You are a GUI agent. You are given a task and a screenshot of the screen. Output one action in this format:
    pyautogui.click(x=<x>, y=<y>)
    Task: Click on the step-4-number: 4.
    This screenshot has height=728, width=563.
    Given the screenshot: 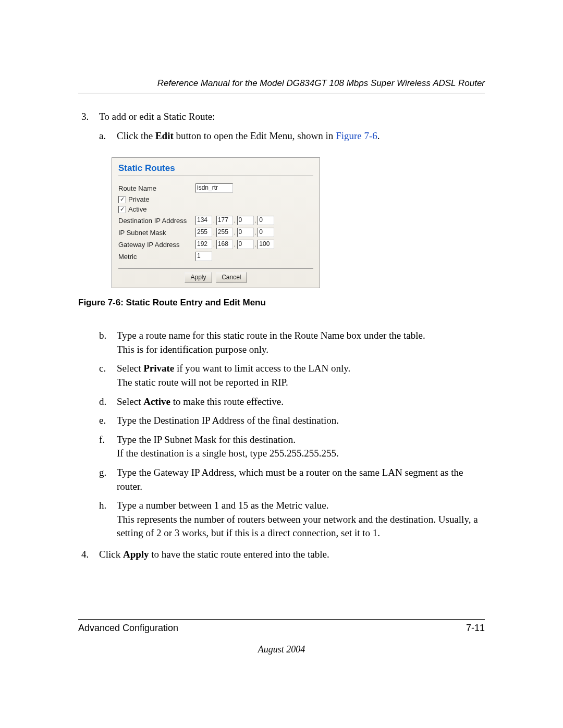 What is the action you would take?
    pyautogui.click(x=85, y=554)
    